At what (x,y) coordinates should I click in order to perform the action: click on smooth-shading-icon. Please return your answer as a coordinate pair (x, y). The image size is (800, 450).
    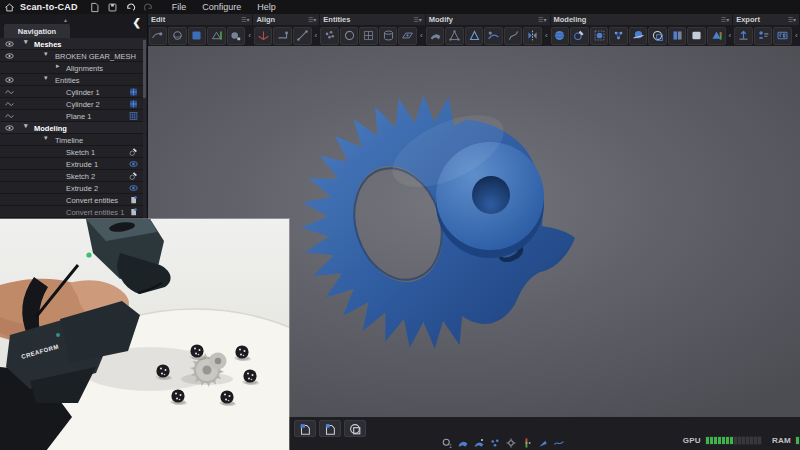
    Looking at the image, I should click on (479, 442).